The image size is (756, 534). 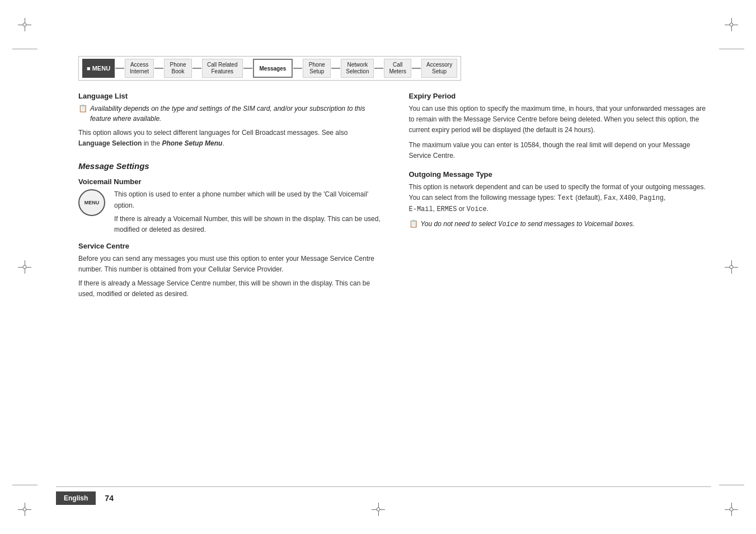 What do you see at coordinates (25, 25) in the screenshot?
I see `reg-mark-tl` at bounding box center [25, 25].